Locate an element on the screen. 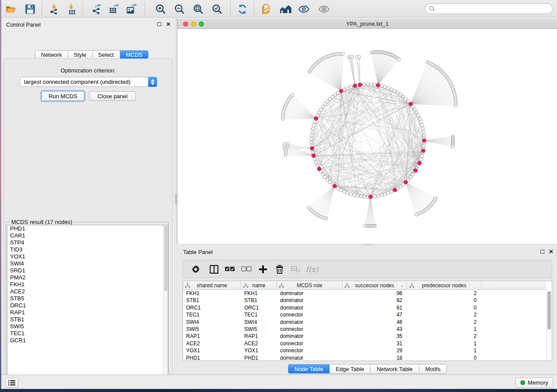 The height and width of the screenshot is (392, 557). tab-style: Style is located at coordinates (80, 55).